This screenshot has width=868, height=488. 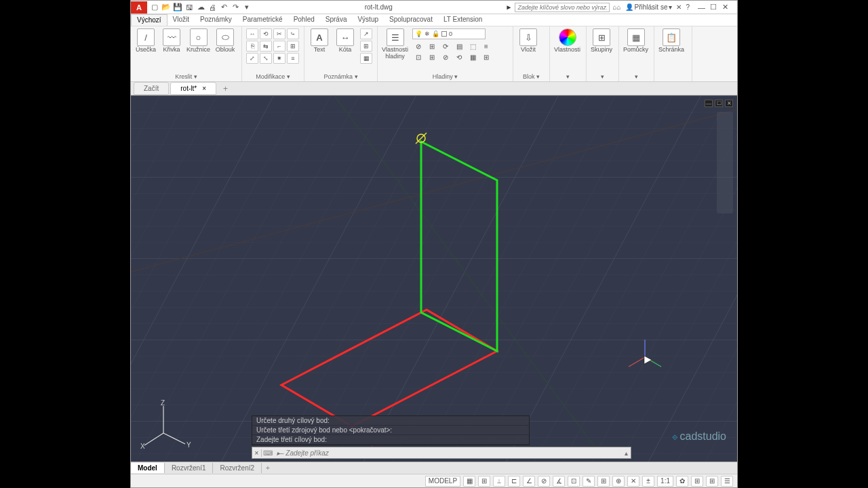 I want to click on status-polar-icon: ⊏, so click(x=514, y=481).